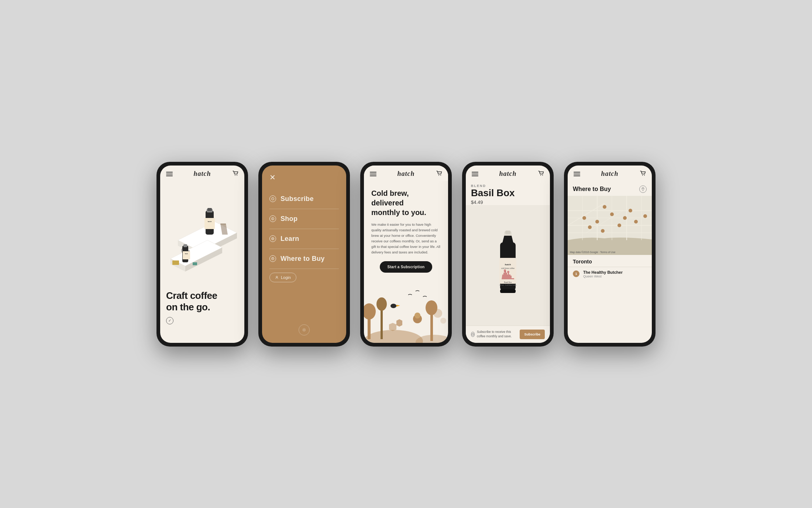  What do you see at coordinates (610, 254) in the screenshot?
I see `screen-where-to-buy: hatch Where to Buy` at bounding box center [610, 254].